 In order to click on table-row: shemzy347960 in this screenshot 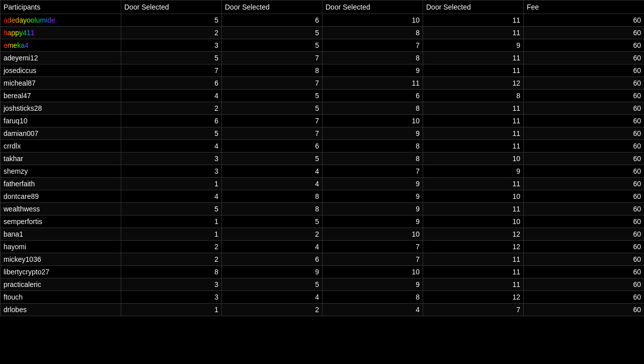, I will do `click(323, 171)`.